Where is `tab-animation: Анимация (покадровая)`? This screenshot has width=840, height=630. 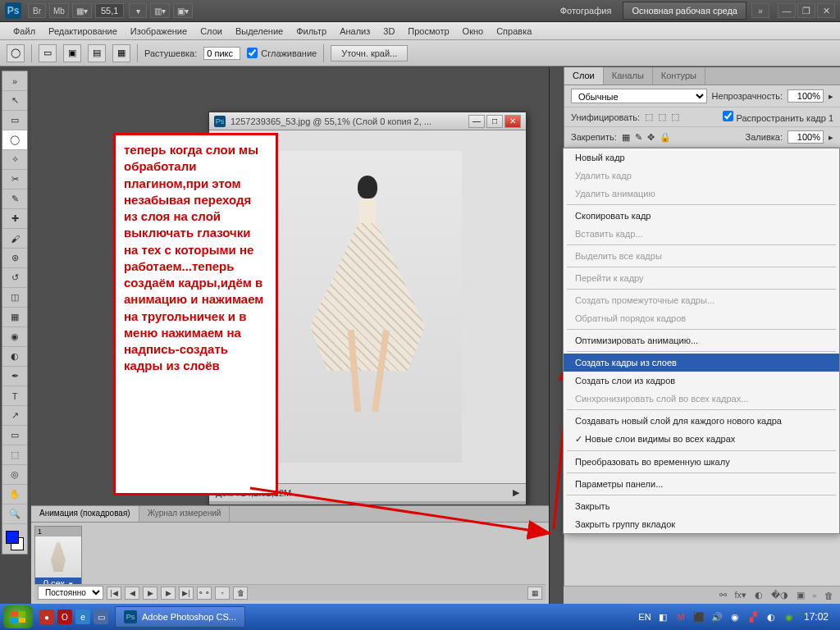
tab-animation: Анимация (покадровая) is located at coordinates (85, 514).